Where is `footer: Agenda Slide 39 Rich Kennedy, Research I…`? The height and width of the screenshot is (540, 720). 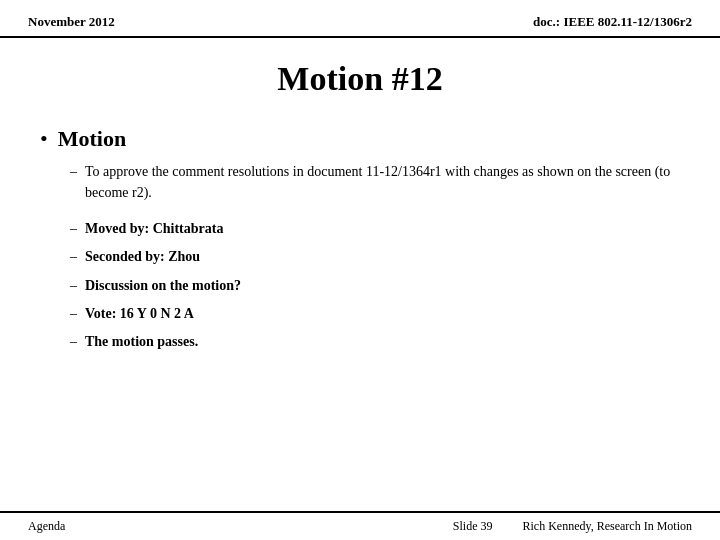 footer: Agenda Slide 39 Rich Kennedy, Research I… is located at coordinates (360, 526).